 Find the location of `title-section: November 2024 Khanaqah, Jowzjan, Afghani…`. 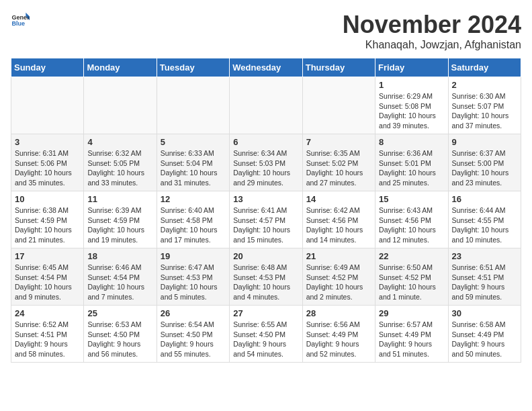

title-section: November 2024 Khanaqah, Jowzjan, Afghani… is located at coordinates (432, 31).